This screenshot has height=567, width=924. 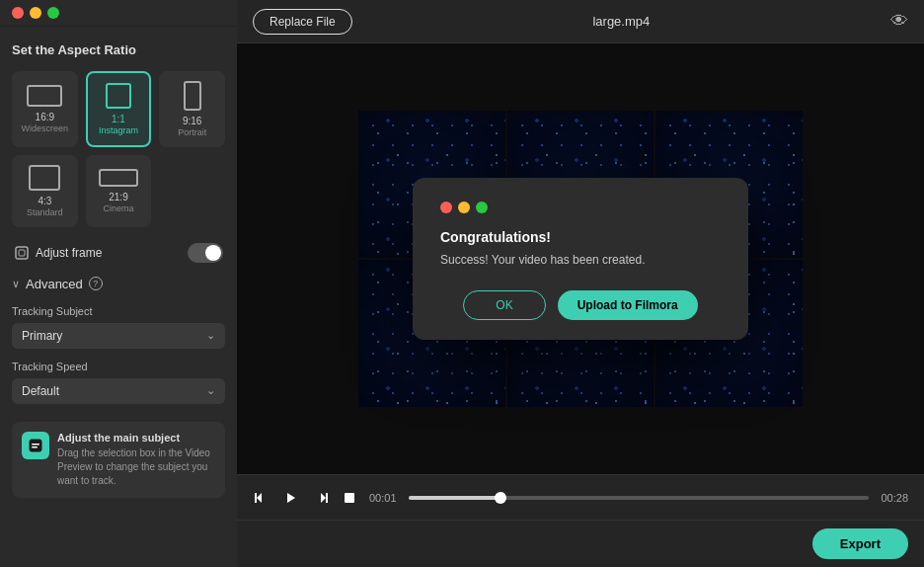 I want to click on aspect-sublabel-4-3: Standard, so click(x=45, y=212).